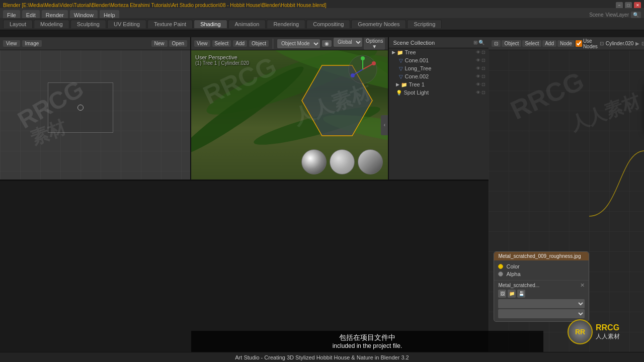  I want to click on search-btn: 🔍, so click(636, 15).